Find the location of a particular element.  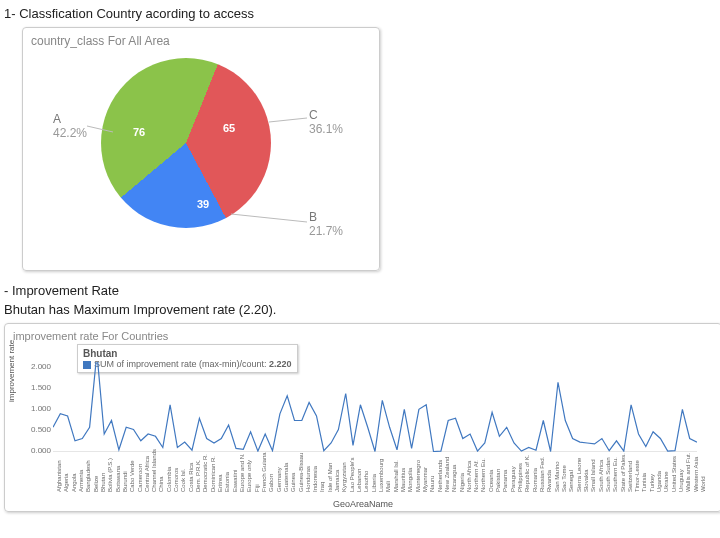

x-tick: Isle of Man is located at coordinates (330, 478).